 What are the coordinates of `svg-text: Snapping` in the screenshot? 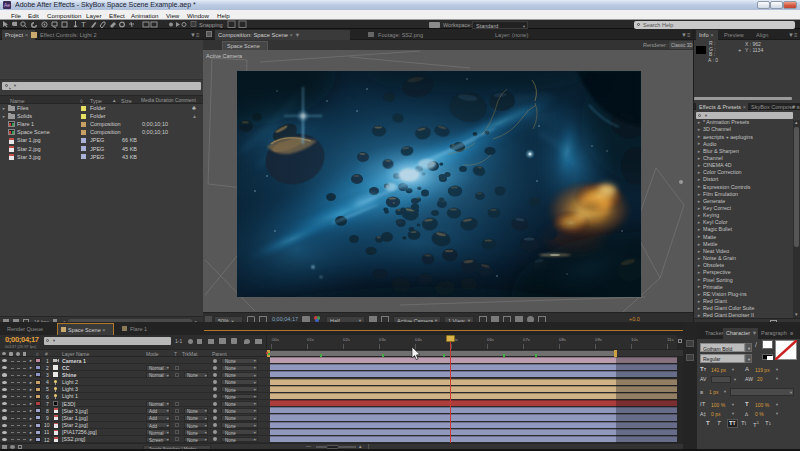 It's located at (211, 25).